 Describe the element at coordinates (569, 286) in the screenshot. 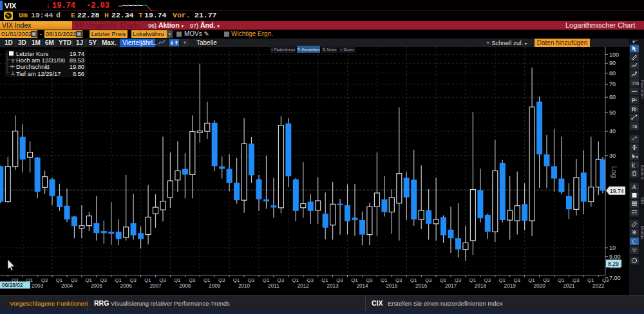

I see `svg-text: 2021` at that location.